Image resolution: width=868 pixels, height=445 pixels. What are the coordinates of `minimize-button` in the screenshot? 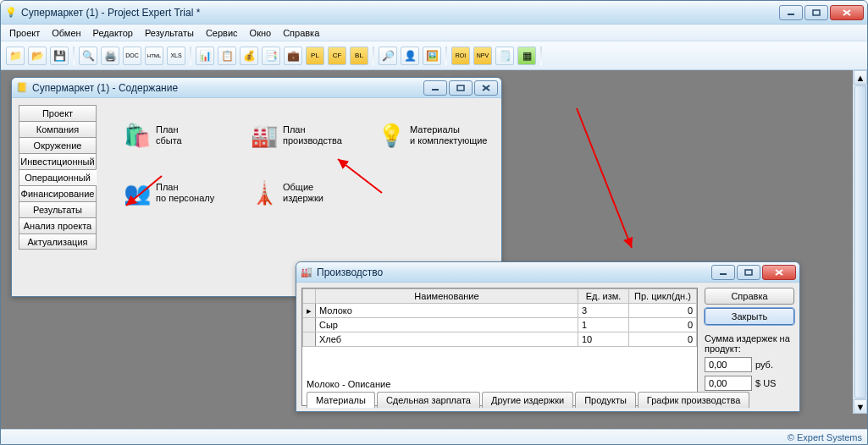 It's located at (791, 13).